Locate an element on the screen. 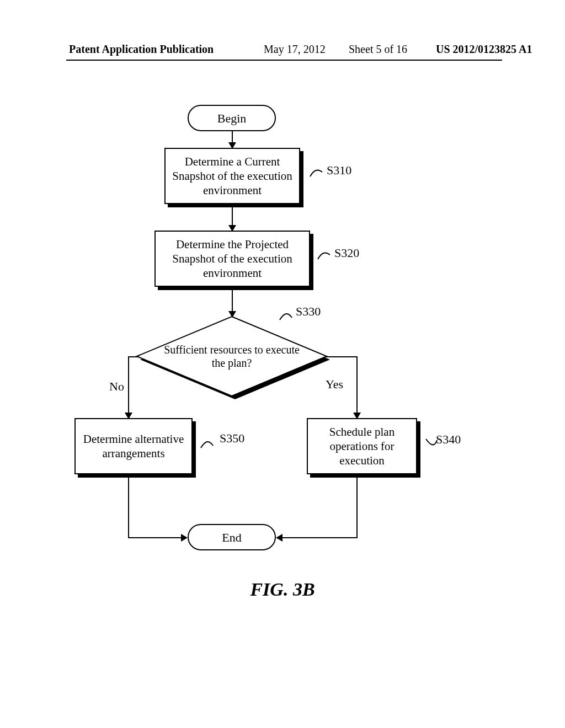 This screenshot has height=728, width=565. step-s350-ref: S350 is located at coordinates (232, 438).